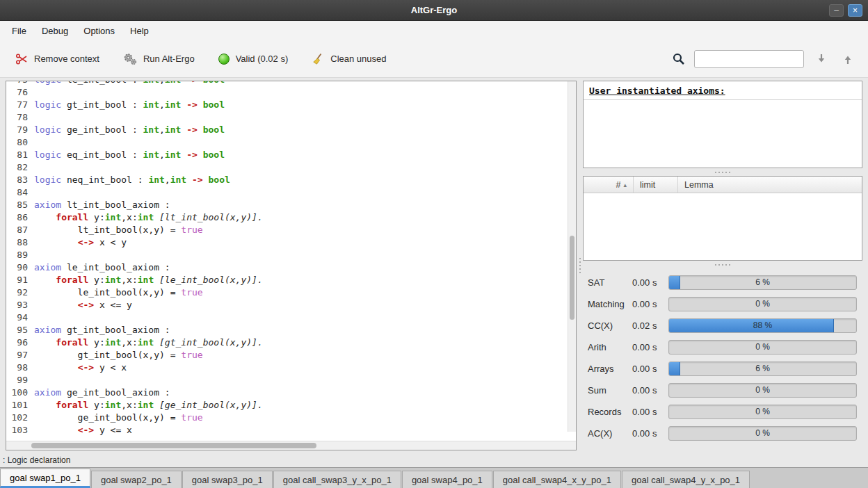 Image resolution: width=868 pixels, height=488 pixels. Describe the element at coordinates (650, 282) in the screenshot. I see `stat-time: 0.00 s` at that location.